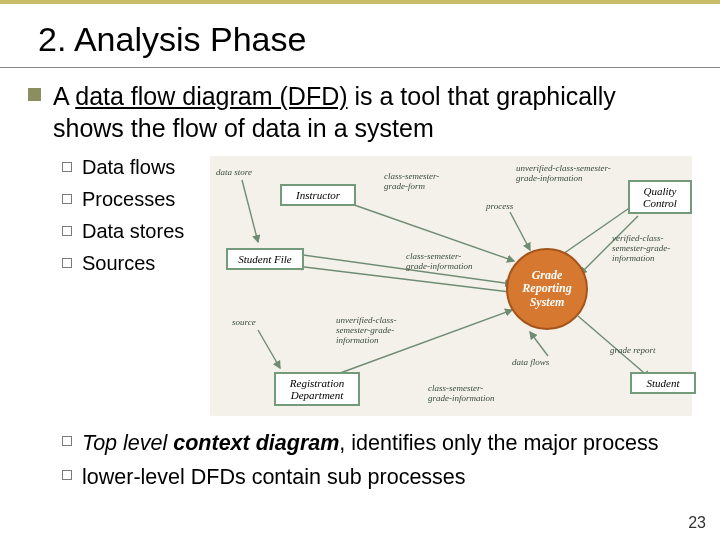 The height and width of the screenshot is (540, 720). What do you see at coordinates (360, 36) in the screenshot?
I see `slide-title: 2. Analysis Phase` at bounding box center [360, 36].